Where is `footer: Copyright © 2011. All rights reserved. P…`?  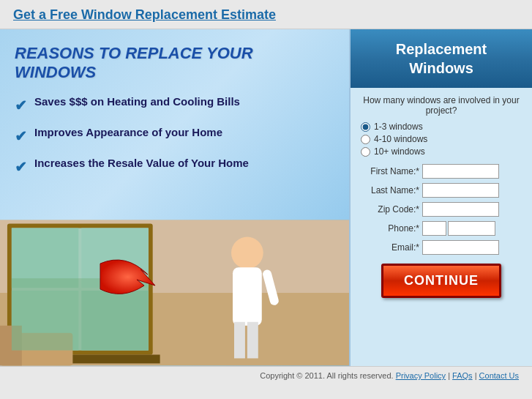 footer: Copyright © 2011. All rights reserved. P… is located at coordinates (266, 377).